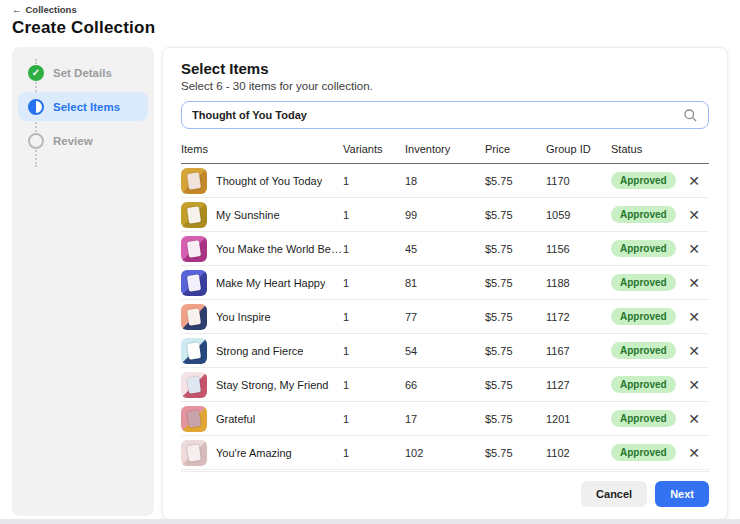 The image size is (740, 524). Describe the element at coordinates (445, 385) in the screenshot. I see `item-inventory: 66` at that location.